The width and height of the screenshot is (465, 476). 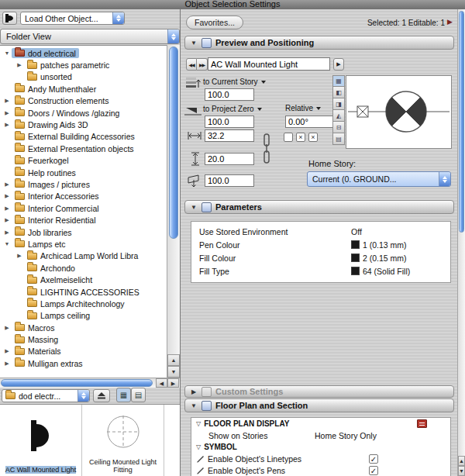 I want to click on tree-item: ▶Archicad Lamp World Libra, so click(x=84, y=256).